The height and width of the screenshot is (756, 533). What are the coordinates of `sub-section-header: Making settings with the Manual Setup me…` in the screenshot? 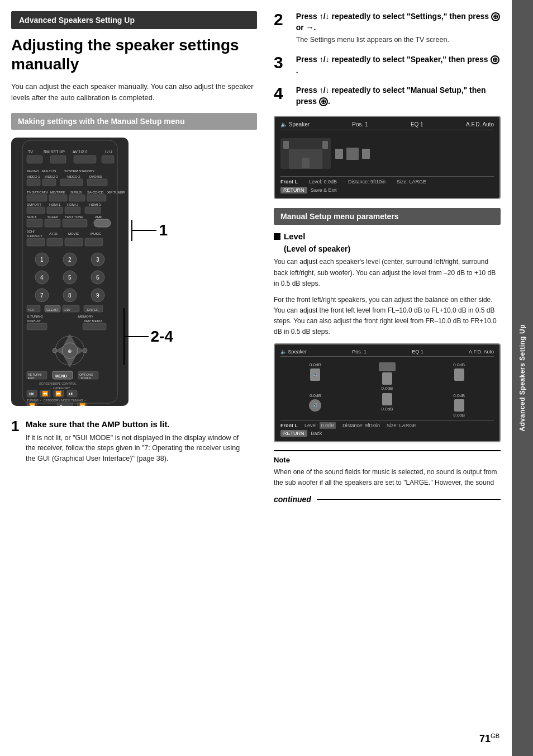 It's located at (134, 121).